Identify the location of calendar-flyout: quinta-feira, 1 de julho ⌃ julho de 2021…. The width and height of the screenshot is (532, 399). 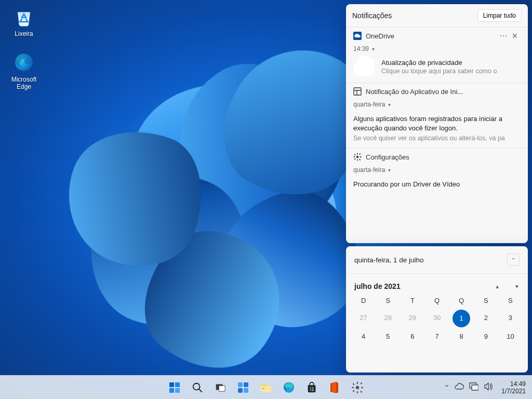
(437, 310).